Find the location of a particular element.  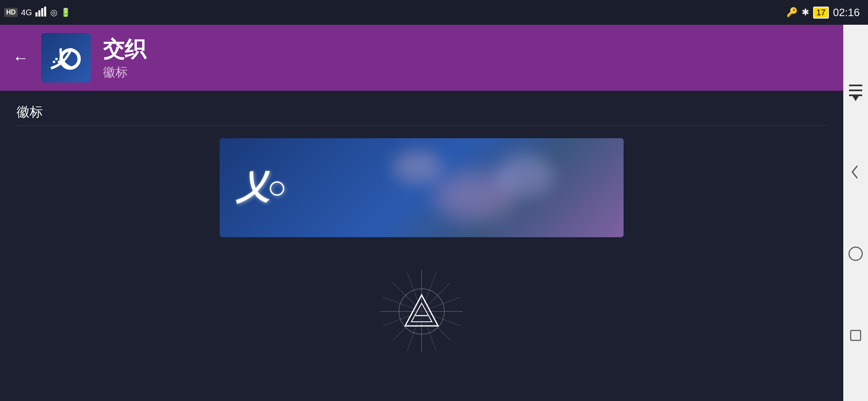

app-title-group: 交织 徽标 is located at coordinates (124, 58).